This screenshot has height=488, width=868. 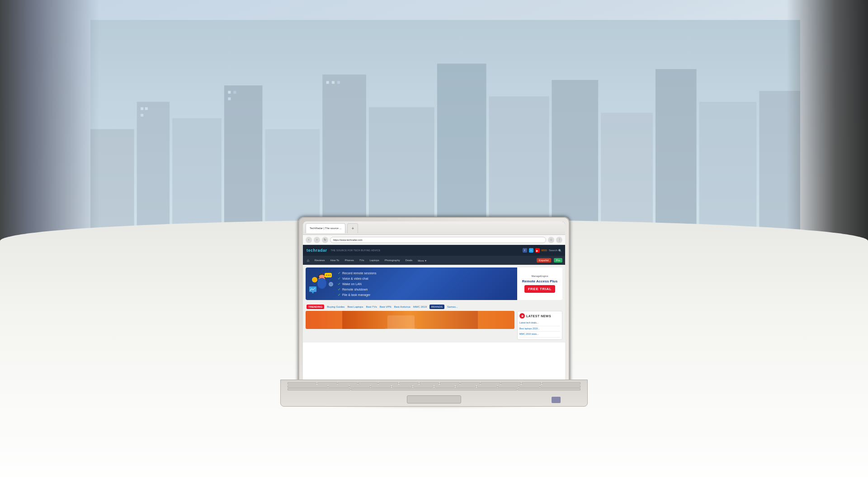 What do you see at coordinates (317, 250) in the screenshot?
I see `site-logo: techradar` at bounding box center [317, 250].